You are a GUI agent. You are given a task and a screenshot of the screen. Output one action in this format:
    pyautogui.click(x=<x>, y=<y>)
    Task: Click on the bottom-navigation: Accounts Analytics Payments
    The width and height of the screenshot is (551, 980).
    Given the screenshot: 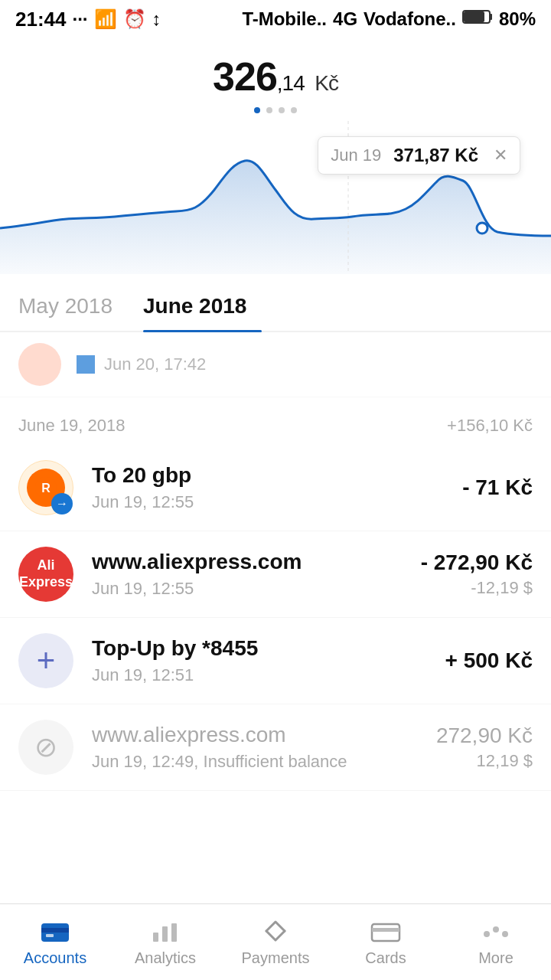 What is the action you would take?
    pyautogui.click(x=276, y=942)
    